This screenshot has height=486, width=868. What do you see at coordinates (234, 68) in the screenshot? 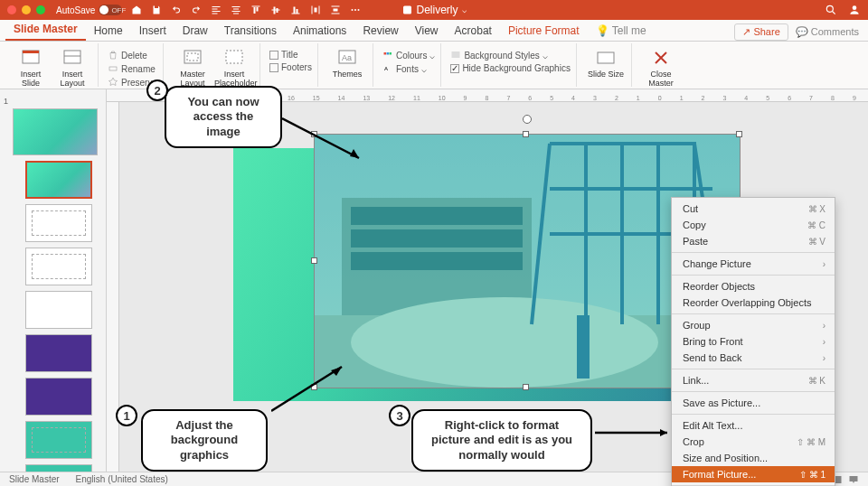
I see `insert-placeholder-button: Insert Placeholder` at bounding box center [234, 68].